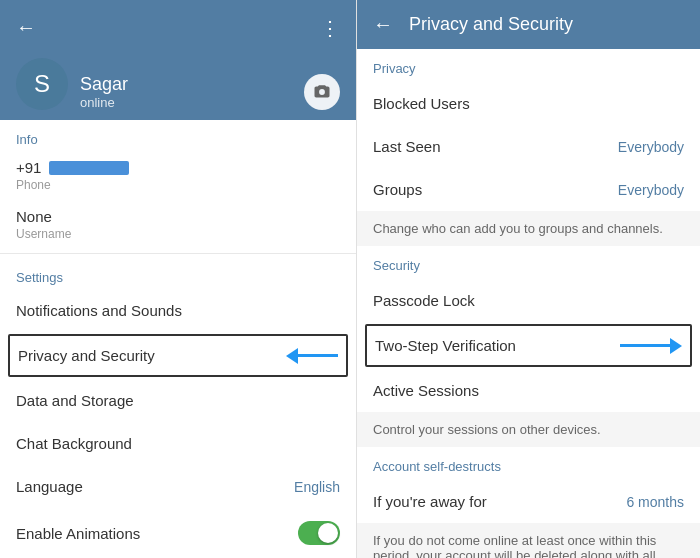  What do you see at coordinates (528, 146) in the screenshot?
I see `last-seen-item: Last Seen Everybody` at bounding box center [528, 146].